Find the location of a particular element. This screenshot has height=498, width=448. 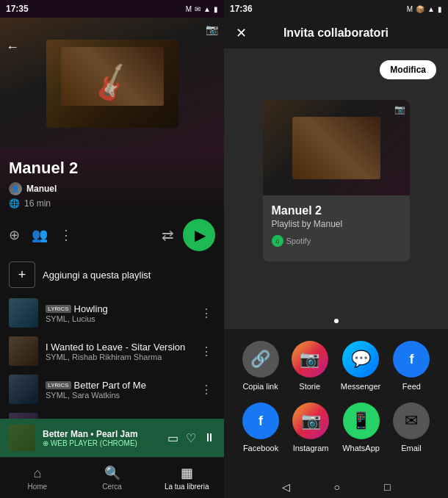

nav-label-search: Cerca is located at coordinates (112, 486).